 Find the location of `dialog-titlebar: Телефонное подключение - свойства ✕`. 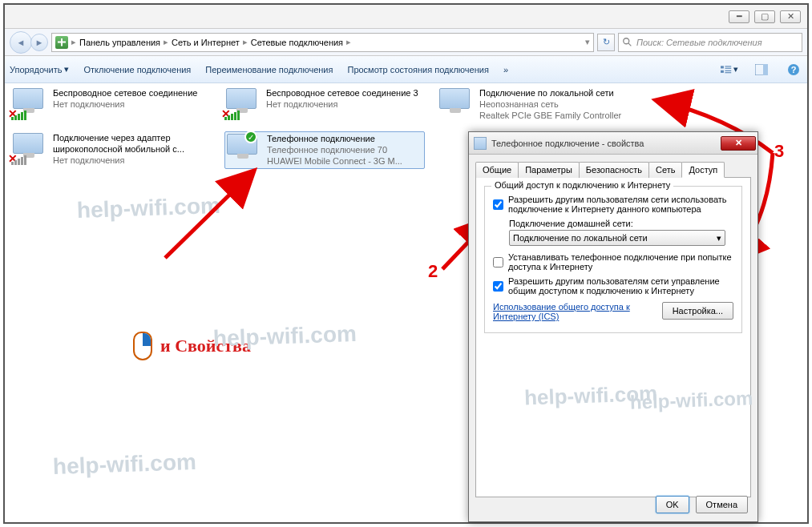

dialog-titlebar: Телефонное подключение - свойства ✕ is located at coordinates (613, 143).